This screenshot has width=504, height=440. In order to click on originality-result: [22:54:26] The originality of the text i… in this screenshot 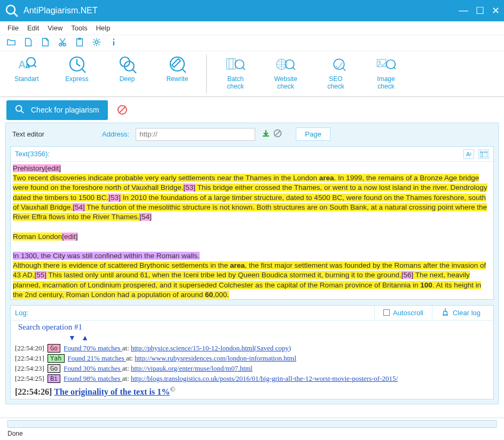, I will do `click(252, 391)`.